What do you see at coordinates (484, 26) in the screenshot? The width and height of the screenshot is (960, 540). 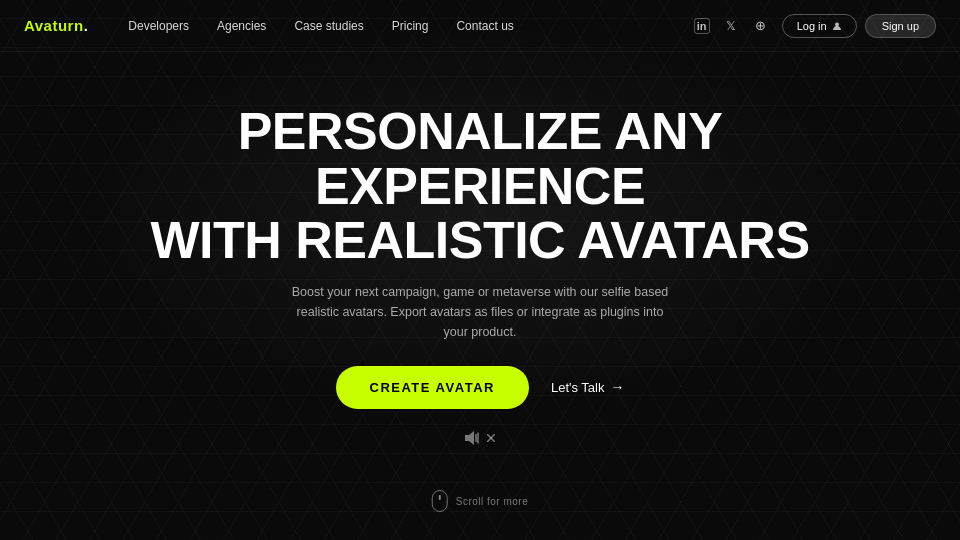 I see `nav-item-contact-us: Contact us` at bounding box center [484, 26].